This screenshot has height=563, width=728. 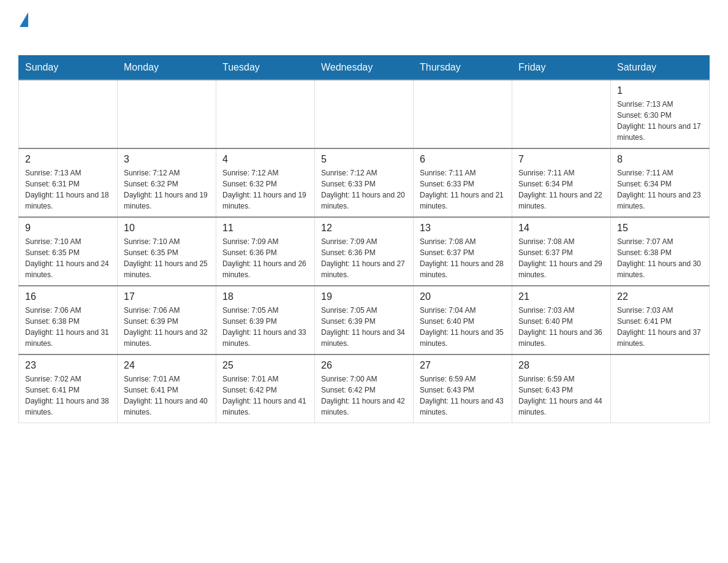 What do you see at coordinates (167, 327) in the screenshot?
I see `day-info: Sunrise: 7:06 AMSunset: 6:39 PMDaylight:…` at bounding box center [167, 327].